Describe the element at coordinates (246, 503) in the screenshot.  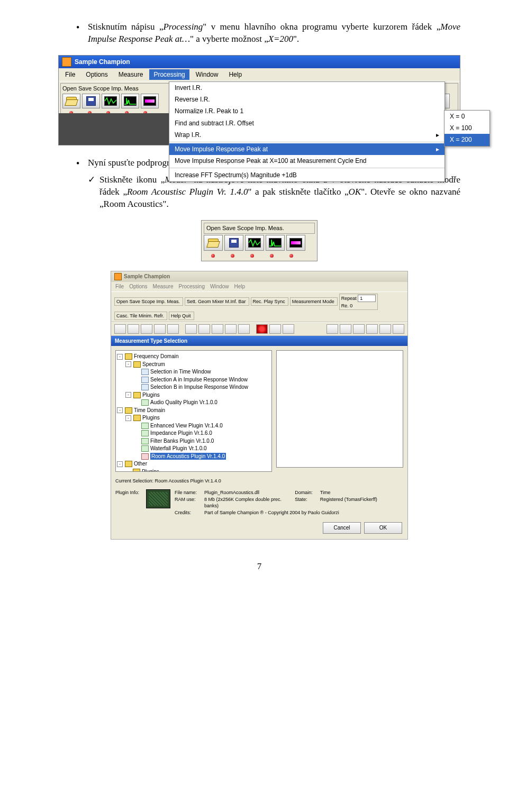
I see `ram-value: 8 Mb (2x256K Complex double prec. banks)` at that location.